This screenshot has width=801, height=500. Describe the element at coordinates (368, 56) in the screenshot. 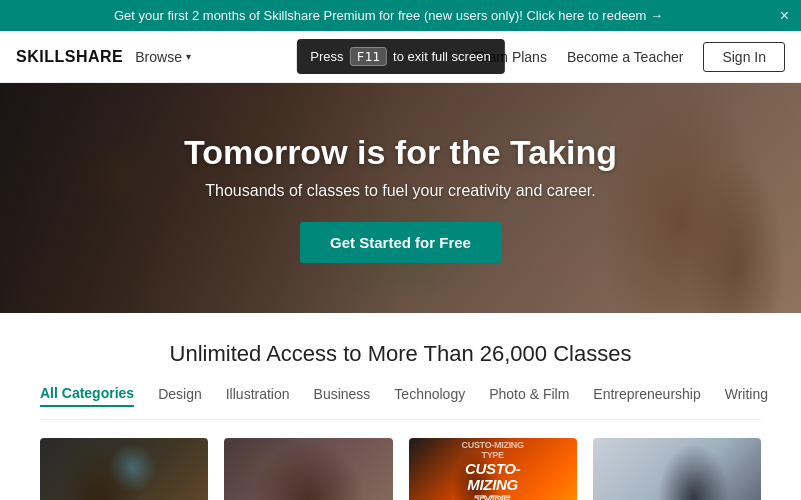

I see `f11-key-badge: F11` at that location.